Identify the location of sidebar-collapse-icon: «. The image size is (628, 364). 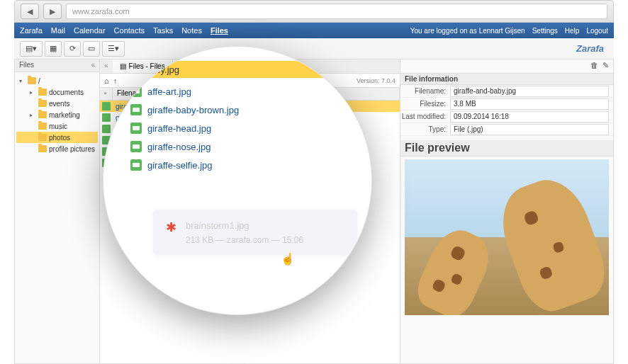
(93, 65).